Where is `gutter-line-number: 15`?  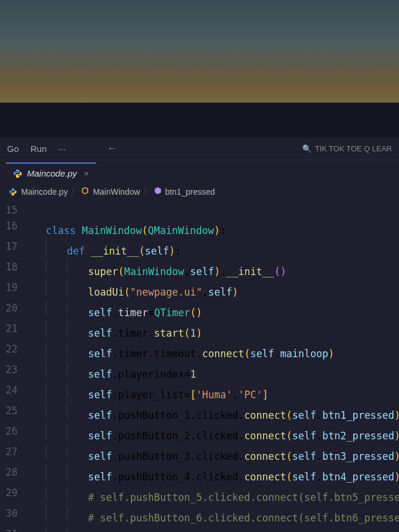 gutter-line-number: 15 is located at coordinates (12, 210).